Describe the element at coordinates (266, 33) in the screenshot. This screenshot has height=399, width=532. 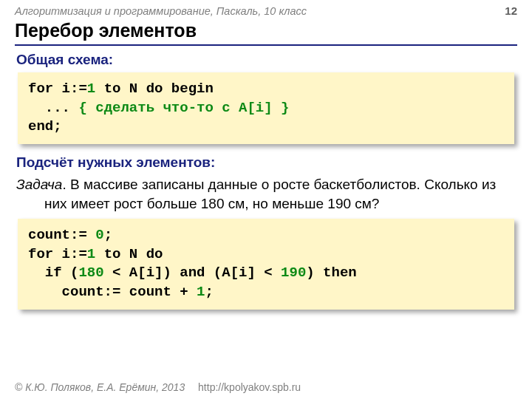
I see `page-title: Перебор элементов` at that location.